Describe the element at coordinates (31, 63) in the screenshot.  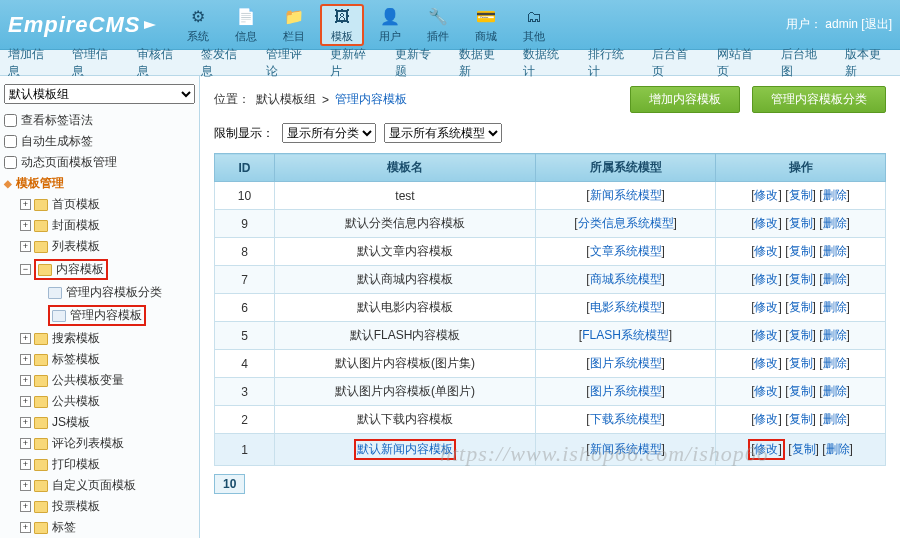
I see `subnav-item: 增加信息` at that location.